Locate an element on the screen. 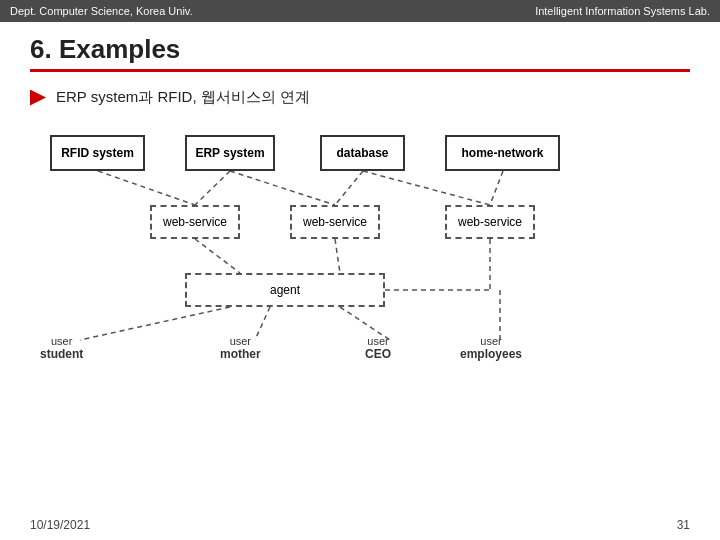 Image resolution: width=720 pixels, height=540 pixels. user-employees: user employees is located at coordinates (491, 348).